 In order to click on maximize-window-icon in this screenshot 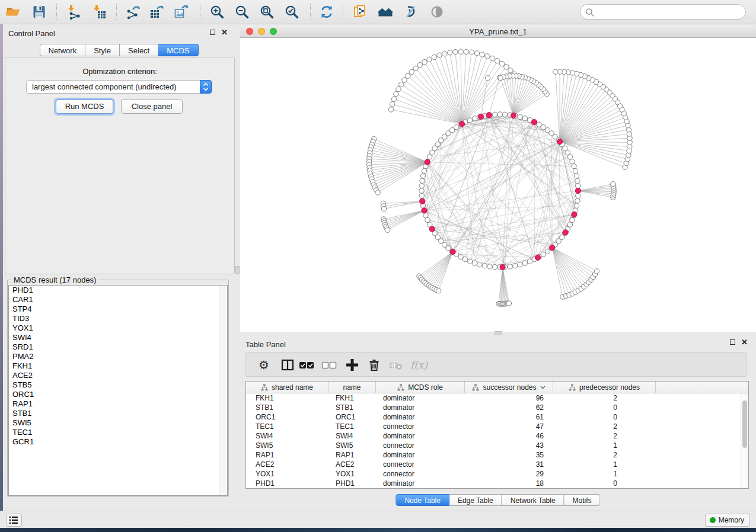, I will do `click(273, 31)`.